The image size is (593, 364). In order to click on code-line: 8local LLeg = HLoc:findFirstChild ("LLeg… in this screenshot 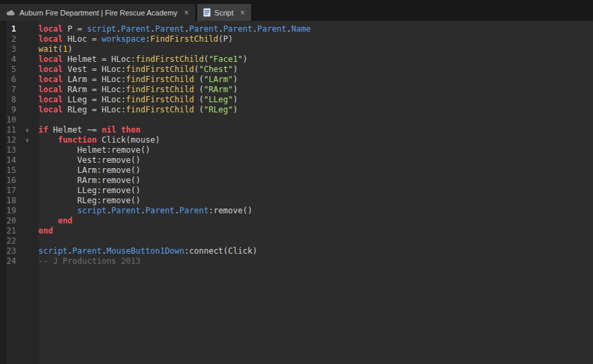, I will do `click(296, 100)`.